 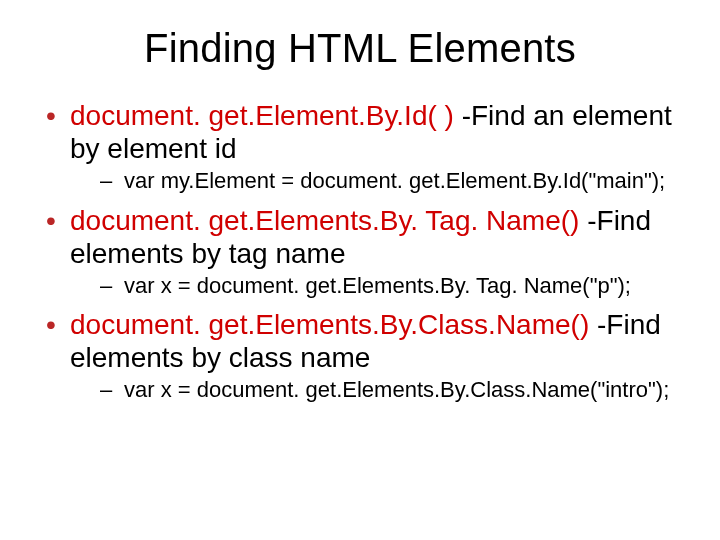 What do you see at coordinates (324, 220) in the screenshot?
I see `method-name-2: document. get.Elements.By. Tag. Name()` at bounding box center [324, 220].